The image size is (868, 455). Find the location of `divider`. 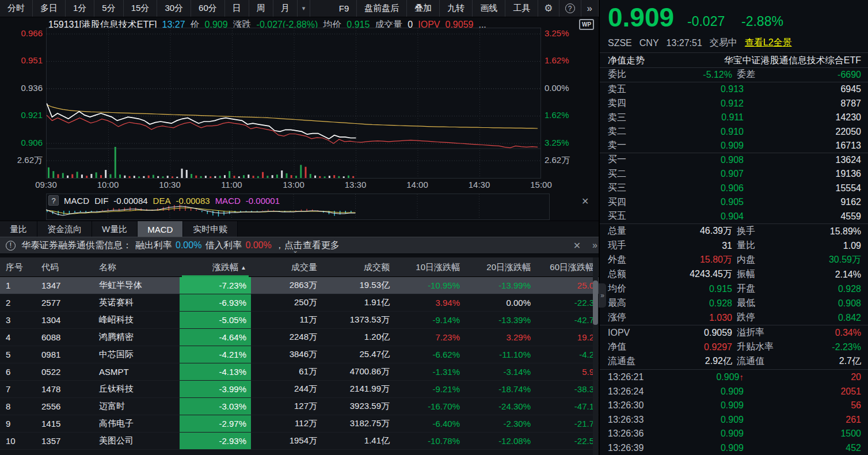

divider is located at coordinates (734, 53).